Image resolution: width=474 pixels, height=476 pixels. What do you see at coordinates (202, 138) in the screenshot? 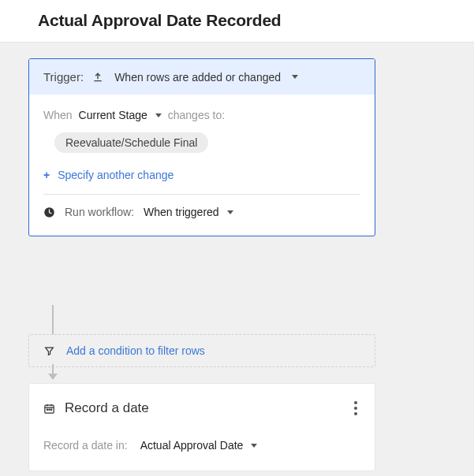
I see `changes-to-value-row: Reevaluate/Schedule Final` at bounding box center [202, 138].